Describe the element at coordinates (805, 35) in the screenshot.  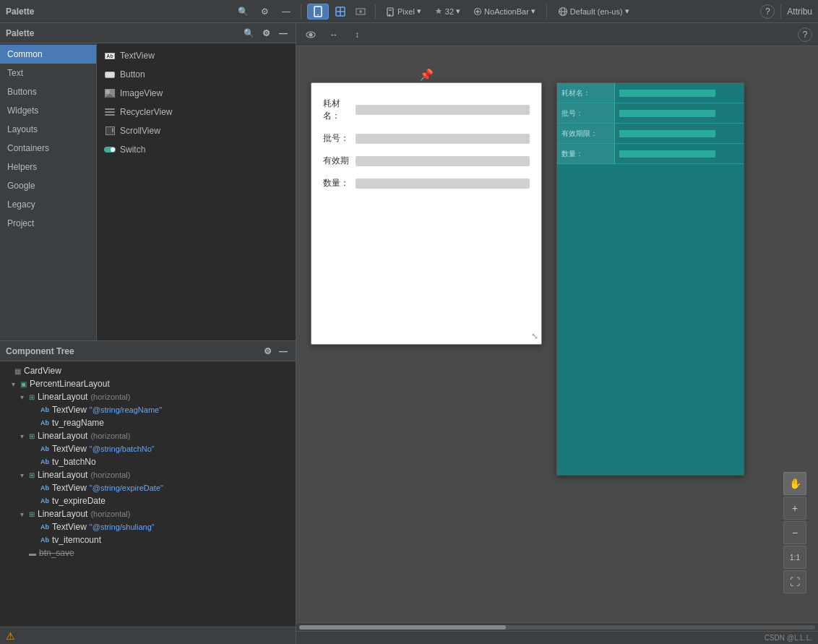
I see `design-help-btn: ?` at that location.